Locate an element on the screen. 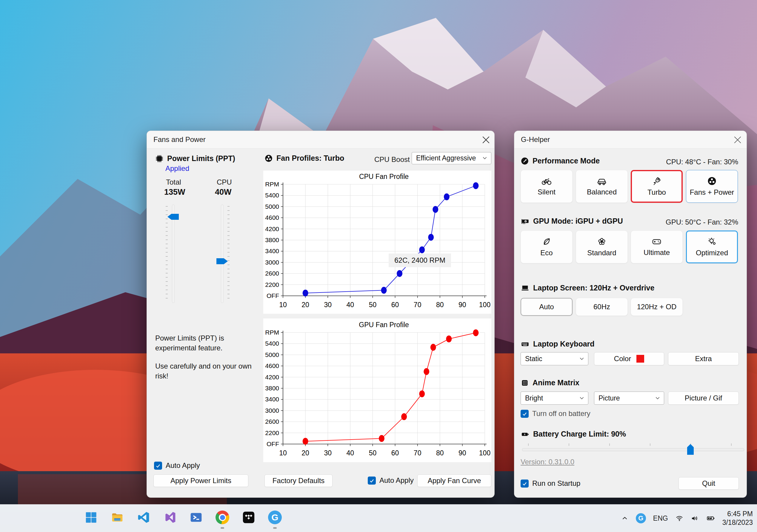 The width and height of the screenshot is (757, 532). battery-charge-limit-slider is located at coordinates (633, 450).